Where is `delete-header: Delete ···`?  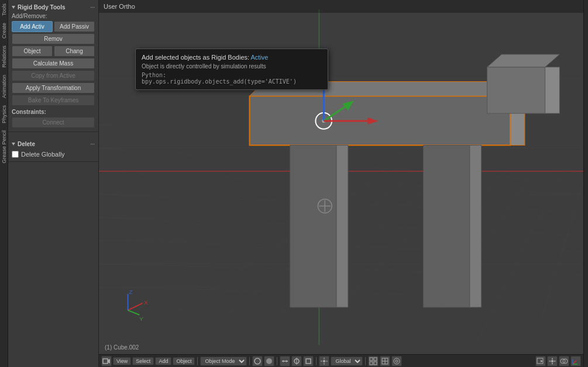 delete-header: Delete ··· is located at coordinates (53, 144).